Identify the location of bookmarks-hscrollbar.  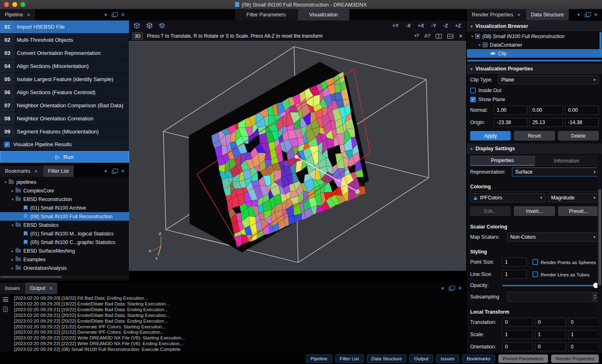
(65, 277).